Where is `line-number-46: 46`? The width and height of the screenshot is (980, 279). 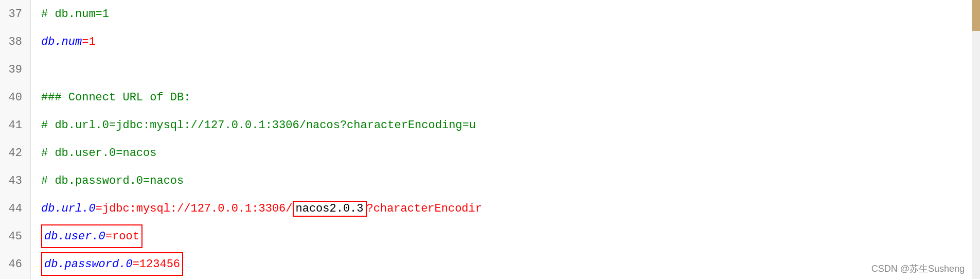
line-number-46: 46 is located at coordinates (13, 264).